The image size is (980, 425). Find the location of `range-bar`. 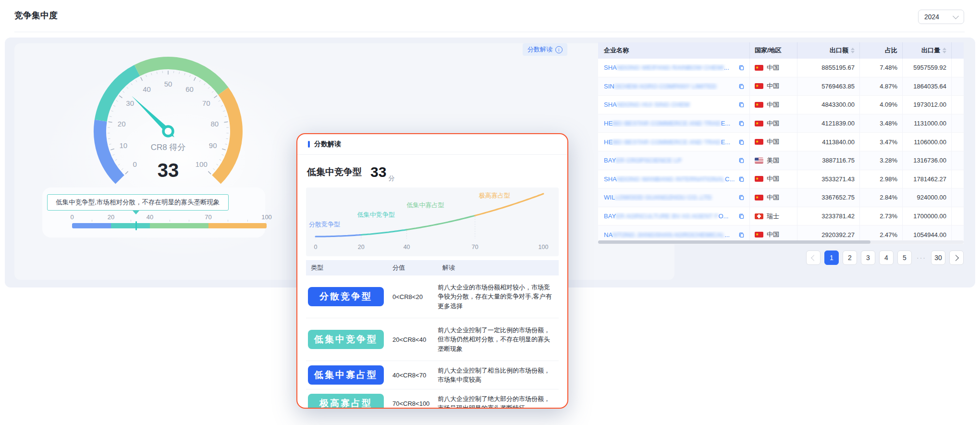

range-bar is located at coordinates (169, 226).